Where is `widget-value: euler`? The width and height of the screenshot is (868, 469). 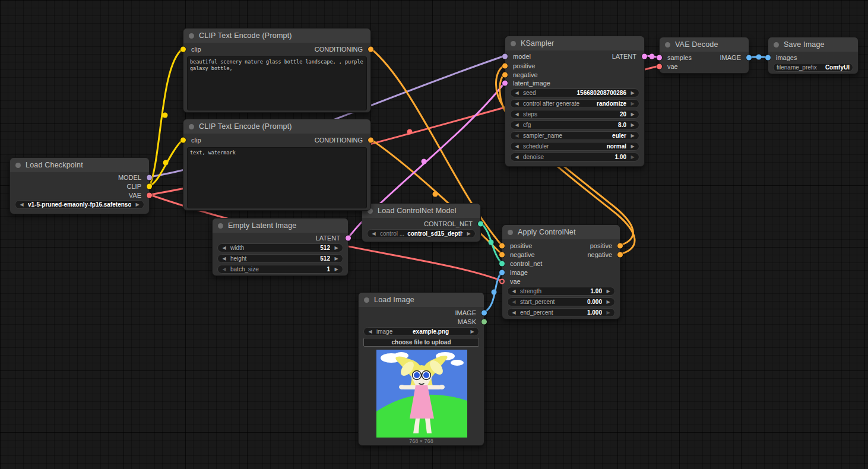
widget-value: euler is located at coordinates (596, 135).